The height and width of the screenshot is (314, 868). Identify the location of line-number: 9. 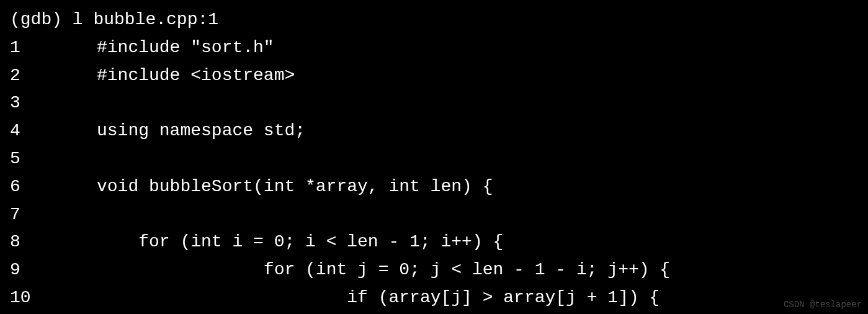
(53, 271).